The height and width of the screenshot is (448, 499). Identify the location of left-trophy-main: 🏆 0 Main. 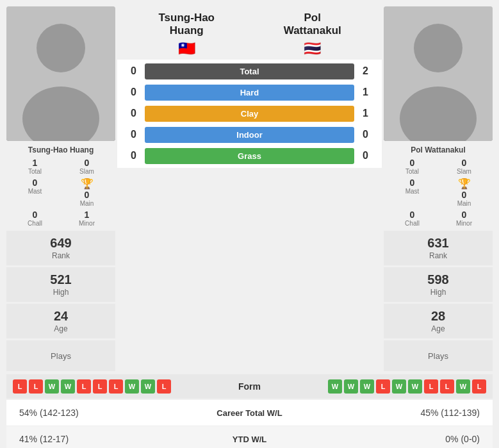
(87, 192).